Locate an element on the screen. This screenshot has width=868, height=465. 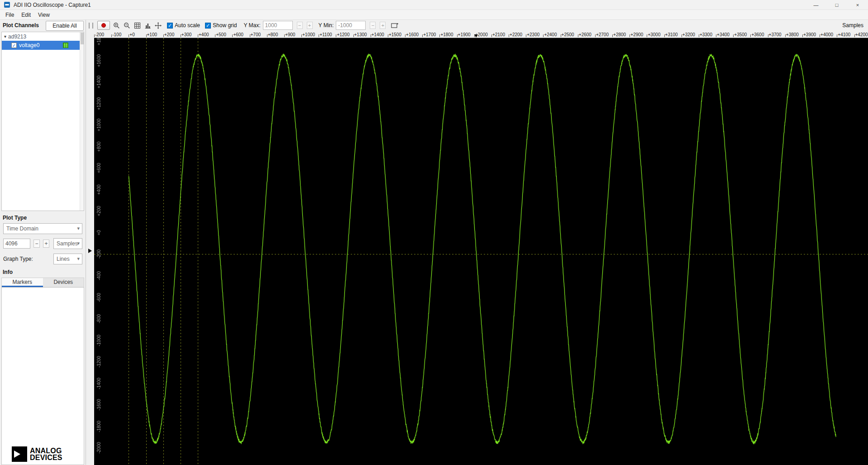
x-tick-label: +800 is located at coordinates (272, 35).